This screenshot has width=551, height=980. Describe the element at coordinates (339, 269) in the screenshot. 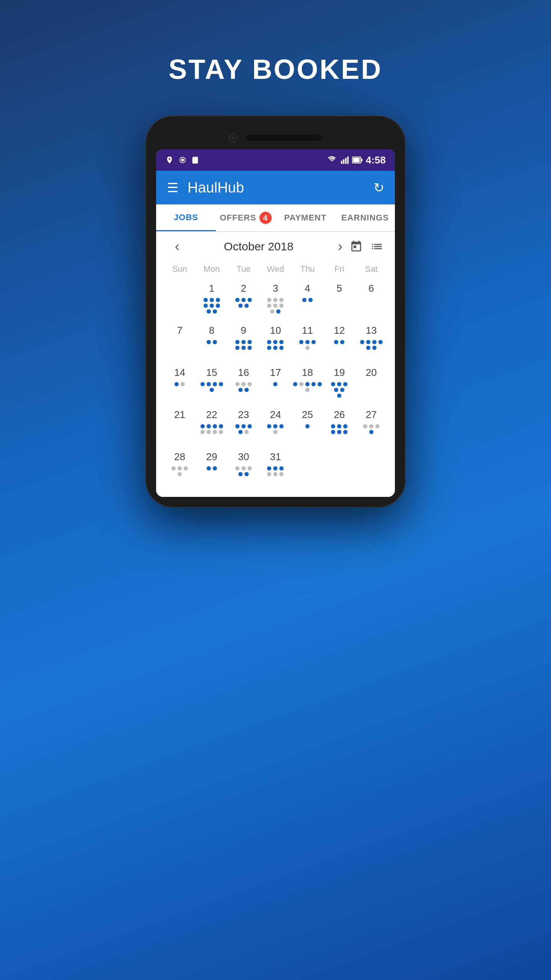

I see `day-header-fri: Fri` at that location.